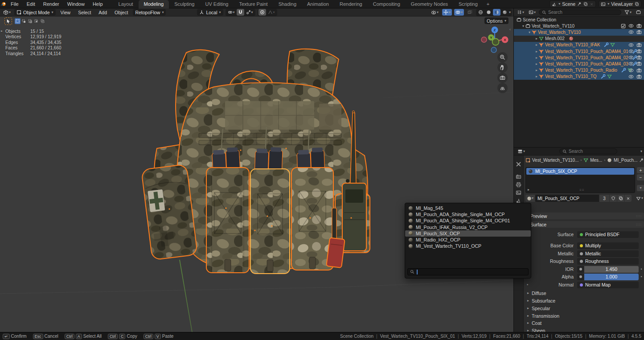 The height and width of the screenshot is (340, 644). What do you see at coordinates (579, 39) in the screenshot?
I see `outliner-row-mesh-002: ▸ Mesh.002` at bounding box center [579, 39].